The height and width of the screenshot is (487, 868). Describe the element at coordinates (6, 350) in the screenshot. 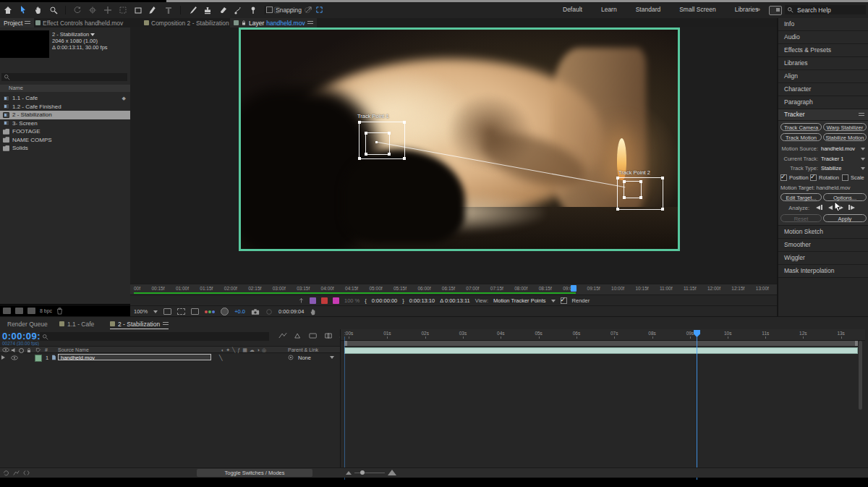

I see `video-column-icon` at that location.